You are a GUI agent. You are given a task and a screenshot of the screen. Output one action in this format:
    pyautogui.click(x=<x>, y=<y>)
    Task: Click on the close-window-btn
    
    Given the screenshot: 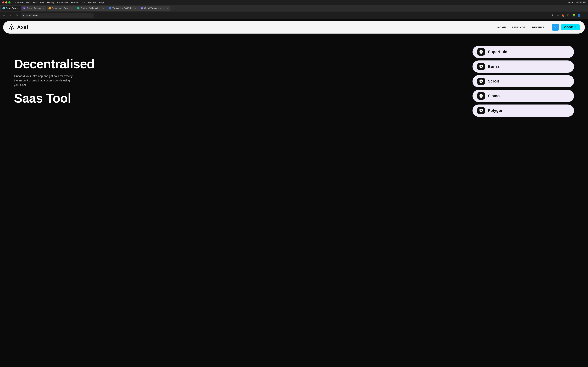 What is the action you would take?
    pyautogui.click(x=3, y=2)
    